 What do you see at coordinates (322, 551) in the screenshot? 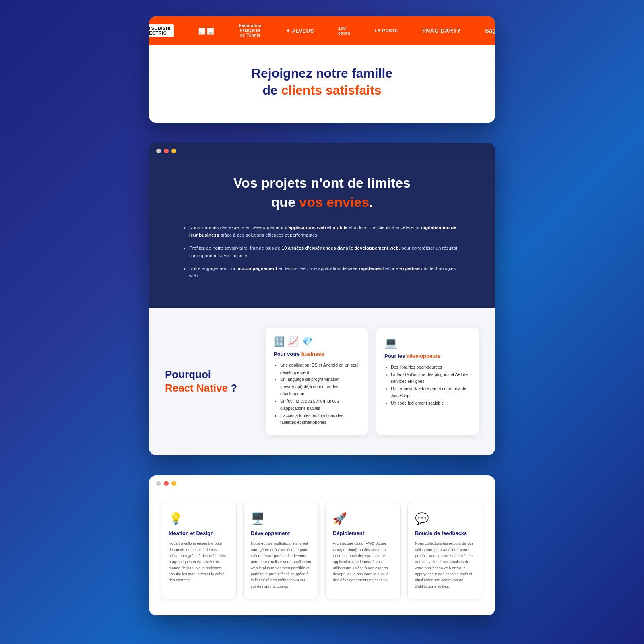
I see `methodes-content: 💡 Idéation et Design Nous travaillons en…` at bounding box center [322, 551].